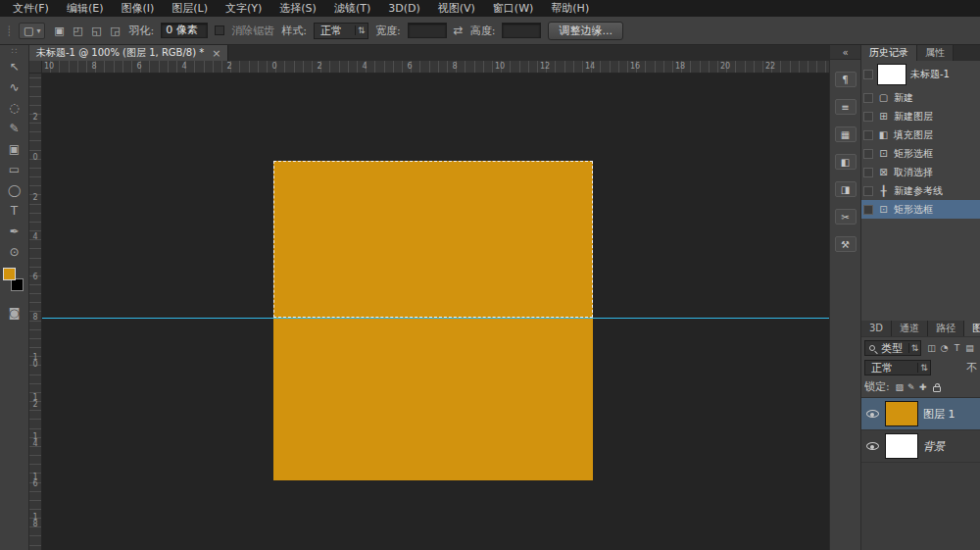  I want to click on panel-tab: 路径, so click(947, 328).